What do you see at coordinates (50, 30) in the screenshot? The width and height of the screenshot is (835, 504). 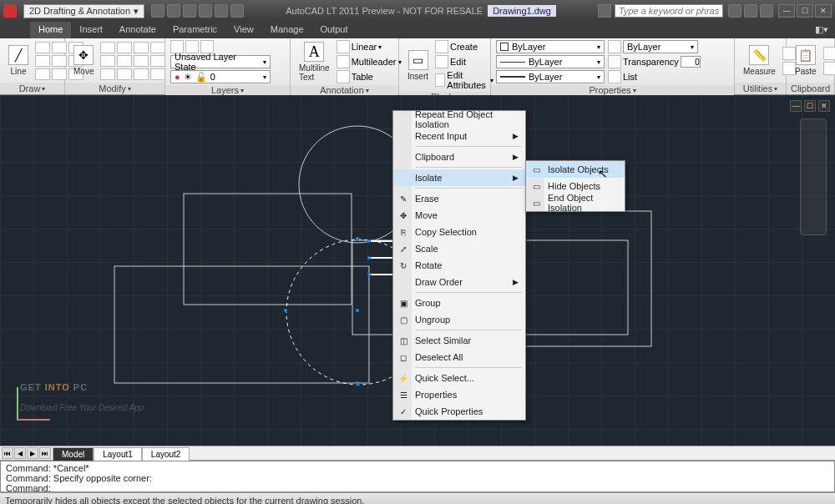 I see `tab-home: Home` at bounding box center [50, 30].